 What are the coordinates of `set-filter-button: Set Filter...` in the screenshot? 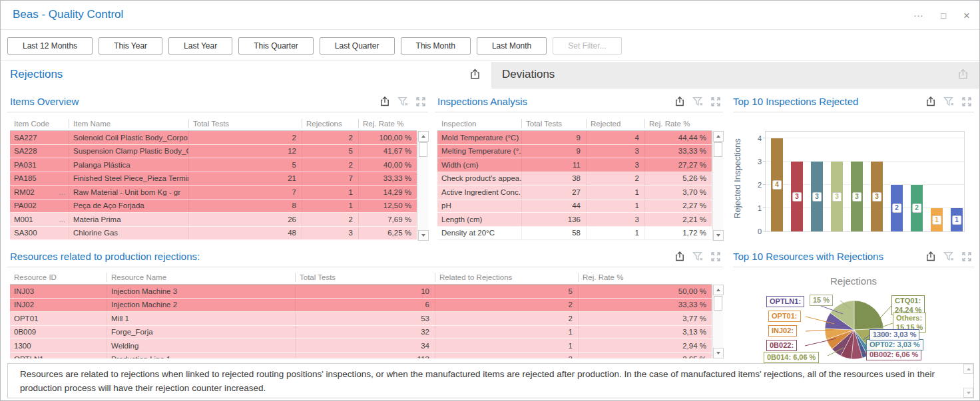 It's located at (587, 46).